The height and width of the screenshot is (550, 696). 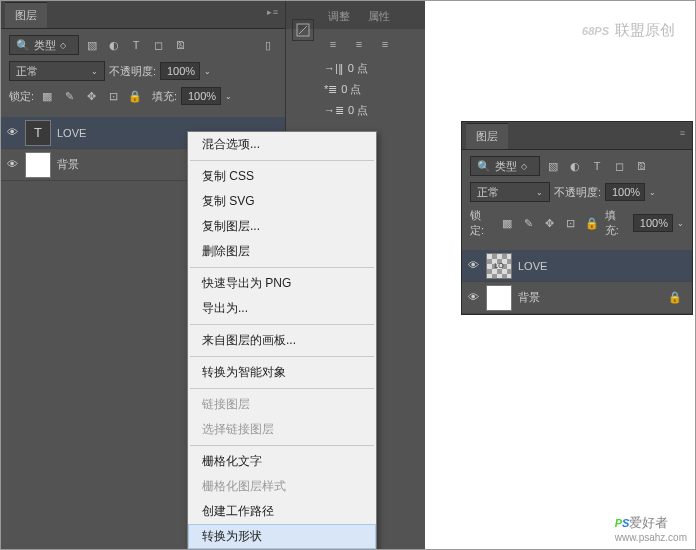 What do you see at coordinates (330, 90) in the screenshot?
I see `indent-first-icon: *≣` at bounding box center [330, 90].